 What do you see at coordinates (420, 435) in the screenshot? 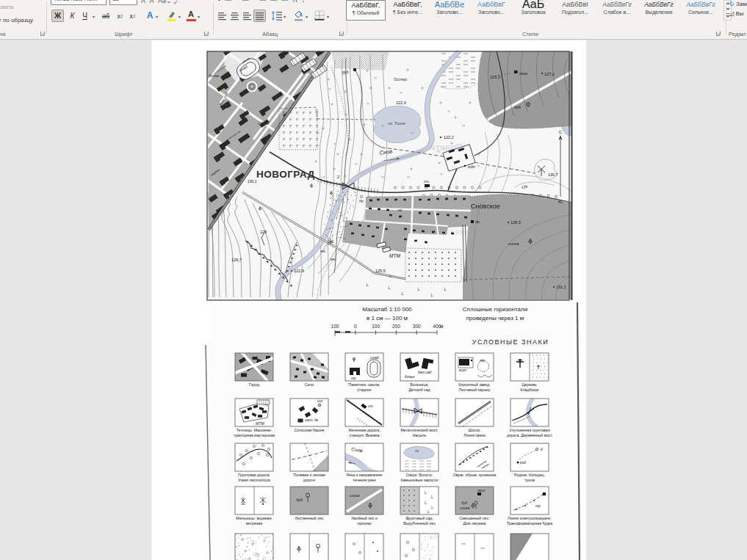
I see `svg-text: Насыпь` at bounding box center [420, 435].